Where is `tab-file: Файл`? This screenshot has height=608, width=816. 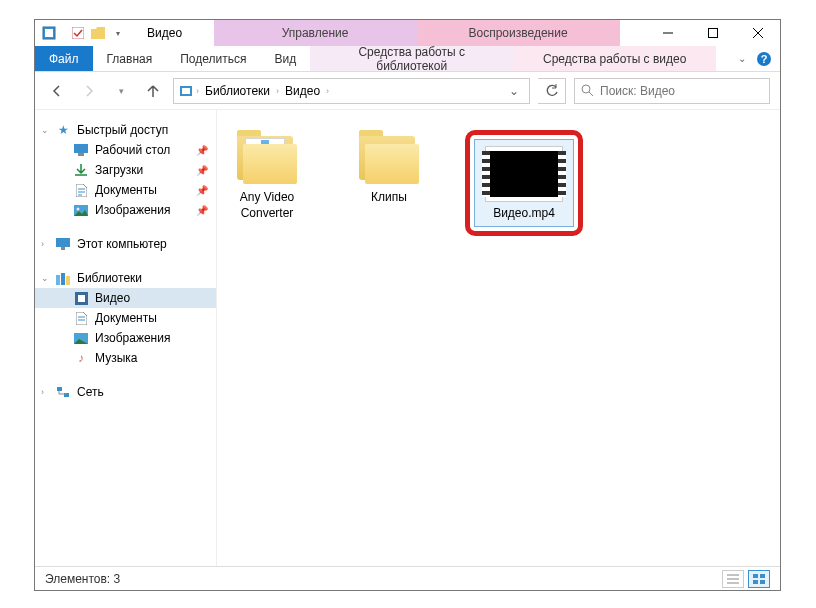
tab-file: Файл is located at coordinates (64, 58).